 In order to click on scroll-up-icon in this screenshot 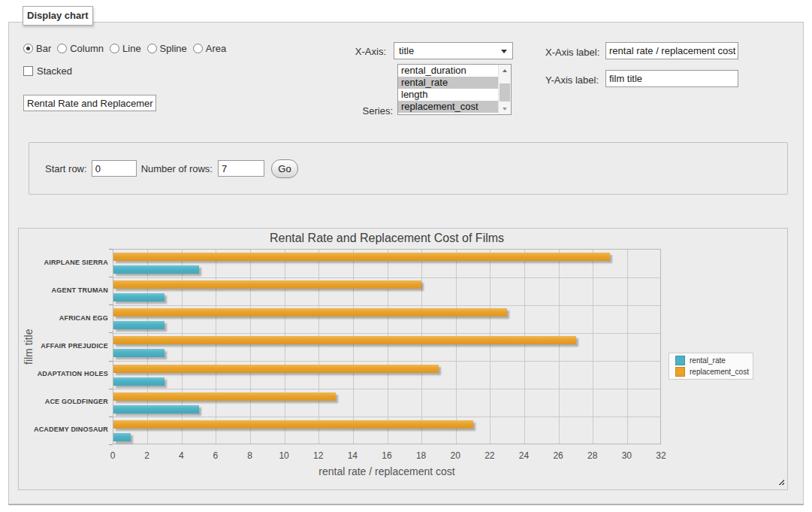, I will do `click(505, 71)`.